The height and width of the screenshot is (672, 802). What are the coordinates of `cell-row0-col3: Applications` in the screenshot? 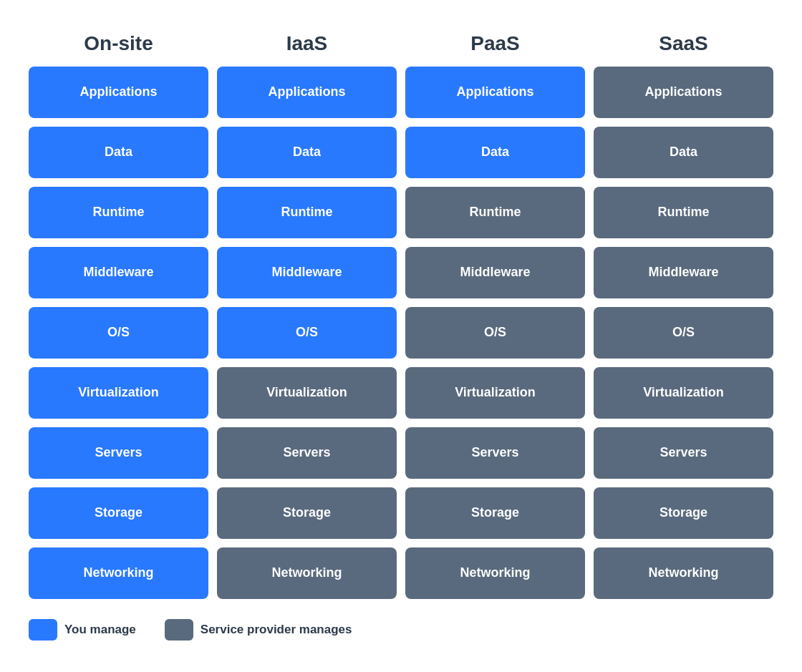 It's located at (683, 92).